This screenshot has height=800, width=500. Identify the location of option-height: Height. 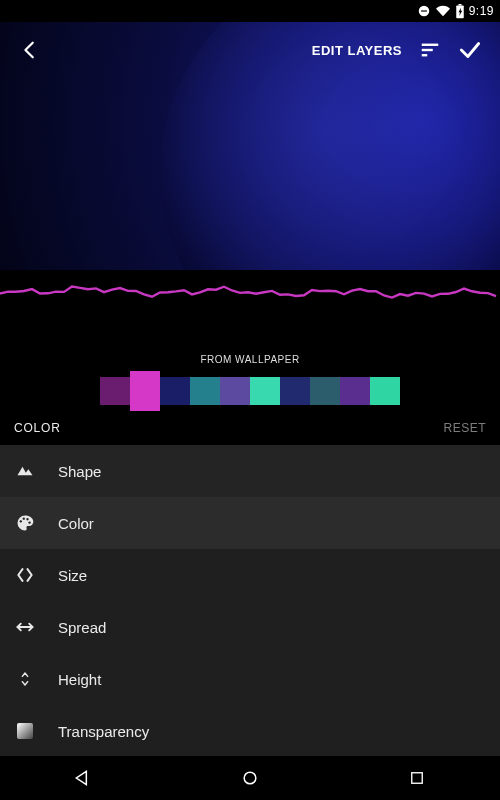
(250, 679).